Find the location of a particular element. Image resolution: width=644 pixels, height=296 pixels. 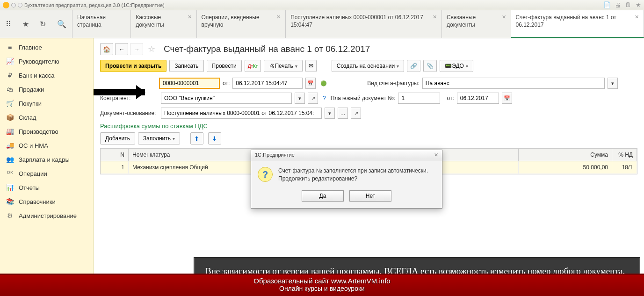

history-icon: ↻ is located at coordinates (43, 24).